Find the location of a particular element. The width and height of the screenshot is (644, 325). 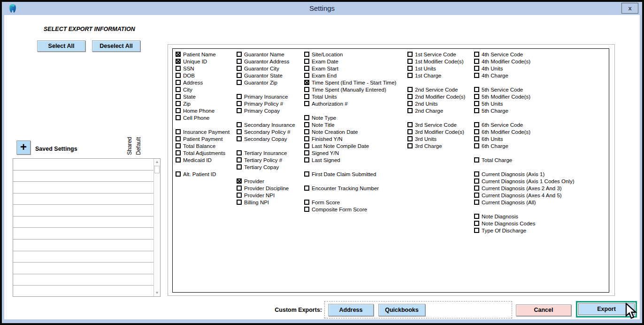

export-field-note-title: Note Title is located at coordinates (350, 125).